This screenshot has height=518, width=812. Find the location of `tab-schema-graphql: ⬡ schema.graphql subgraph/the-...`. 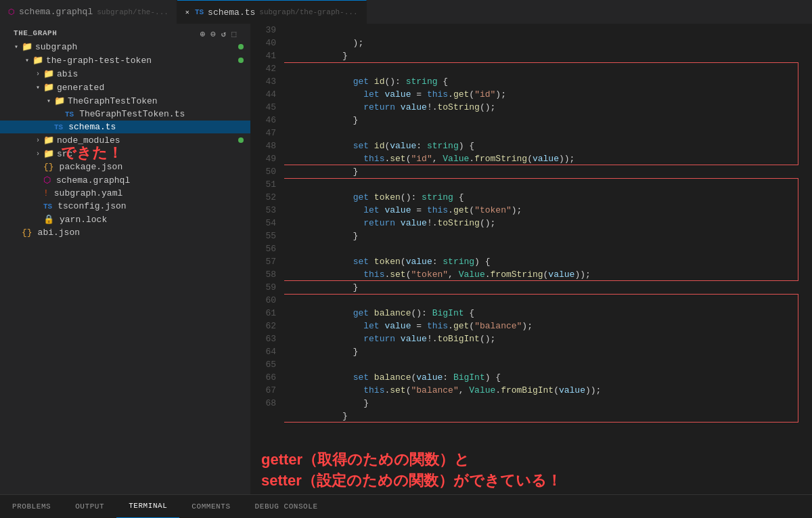

tab-schema-graphql: ⬡ schema.graphql subgraph/the-... is located at coordinates (89, 12).